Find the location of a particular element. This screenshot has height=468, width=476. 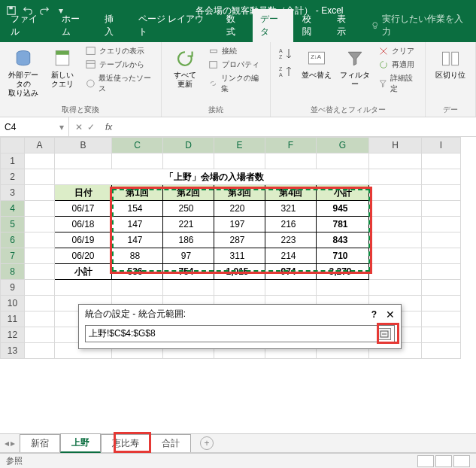

reapply-button: 再適用 is located at coordinates (398, 65).